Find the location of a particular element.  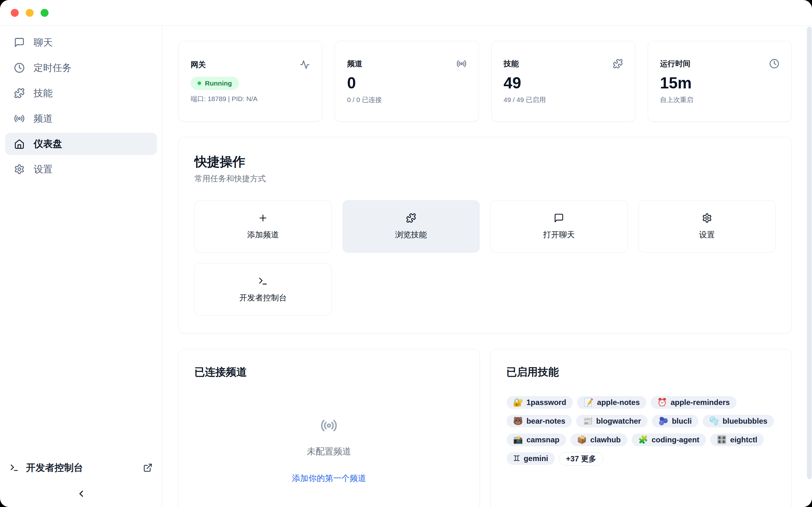

home-icon is located at coordinates (19, 144).